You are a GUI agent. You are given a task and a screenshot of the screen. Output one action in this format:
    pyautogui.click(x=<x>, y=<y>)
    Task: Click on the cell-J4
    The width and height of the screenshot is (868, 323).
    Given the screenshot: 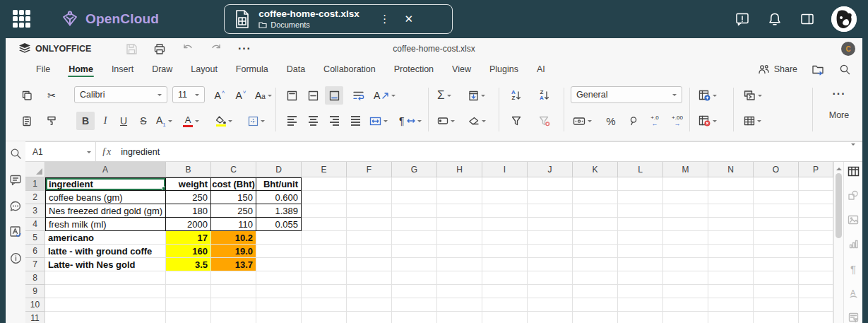 What is the action you would take?
    pyautogui.click(x=550, y=225)
    